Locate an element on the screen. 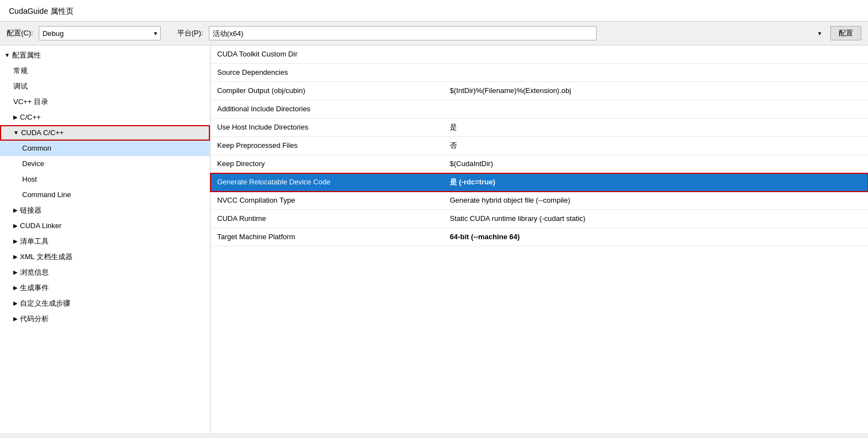  sidebar-item-label: Command Line is located at coordinates (47, 195).